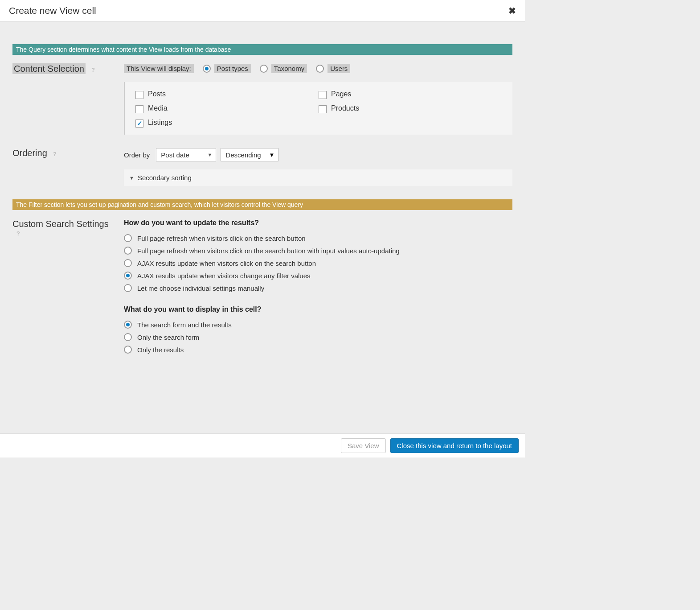 Image resolution: width=700 pixels, height=610 pixels. What do you see at coordinates (318, 309) in the screenshot?
I see `display-cell-question: What do you want to display in this cell…` at bounding box center [318, 309].